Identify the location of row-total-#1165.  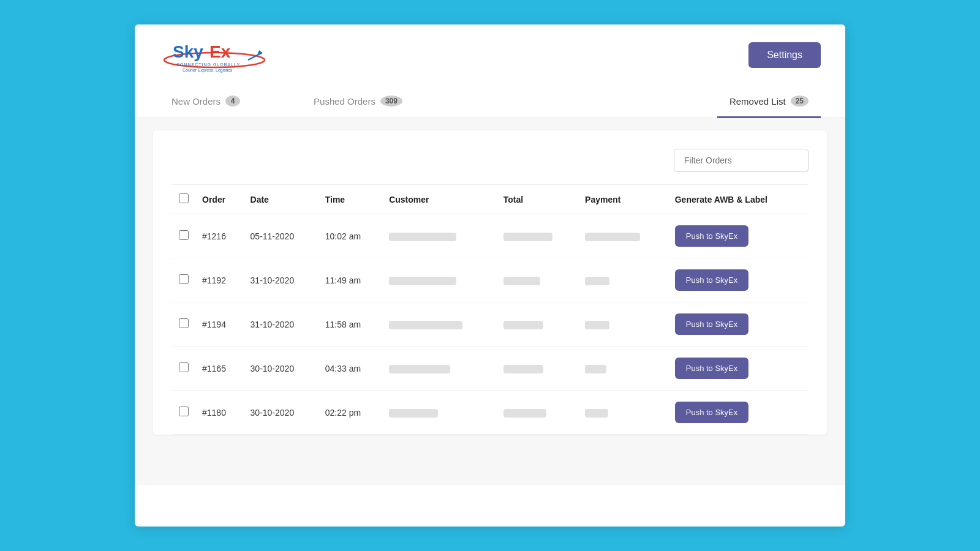
(538, 369).